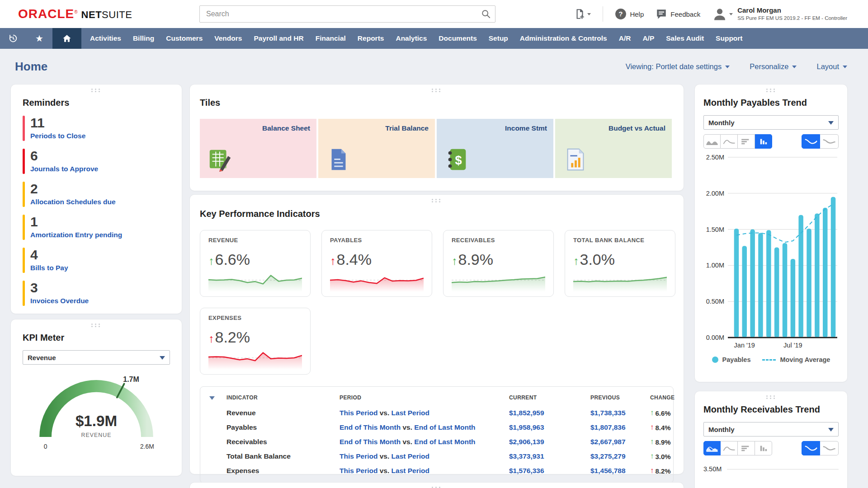 The height and width of the screenshot is (488, 868). I want to click on feedback-button: Feedback, so click(678, 14).